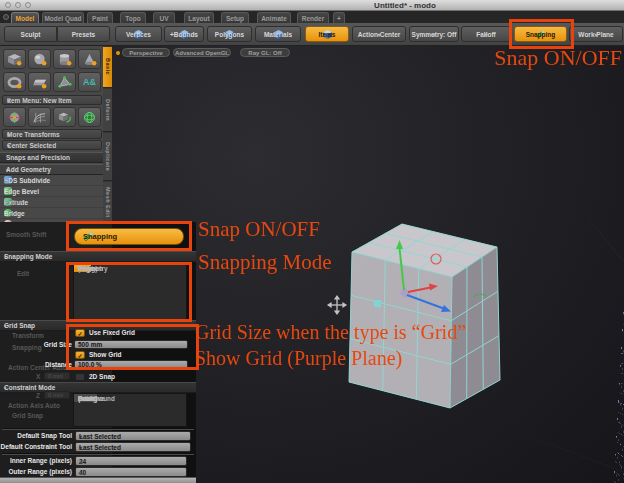  Describe the element at coordinates (38, 376) in the screenshot. I see `ghost-x-label: X` at that location.